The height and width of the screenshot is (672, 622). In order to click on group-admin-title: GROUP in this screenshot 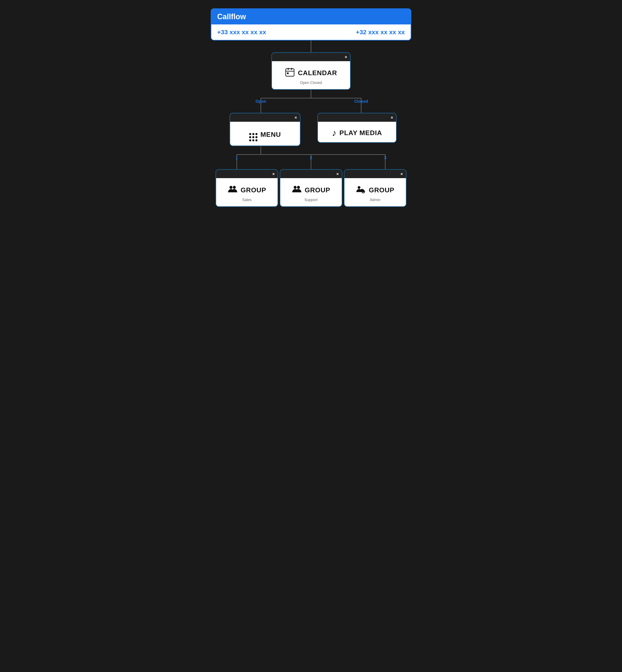, I will do `click(382, 190)`.